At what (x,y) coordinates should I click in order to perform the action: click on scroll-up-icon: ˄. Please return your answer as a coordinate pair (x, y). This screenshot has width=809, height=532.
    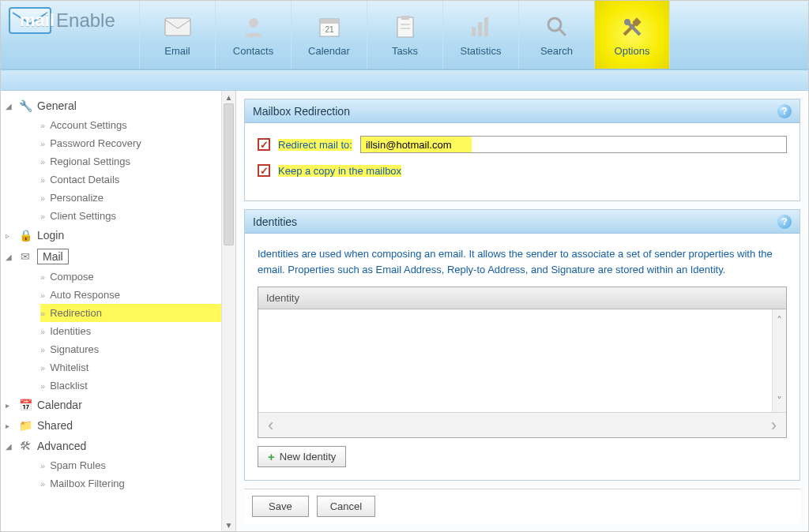
    Looking at the image, I should click on (779, 320).